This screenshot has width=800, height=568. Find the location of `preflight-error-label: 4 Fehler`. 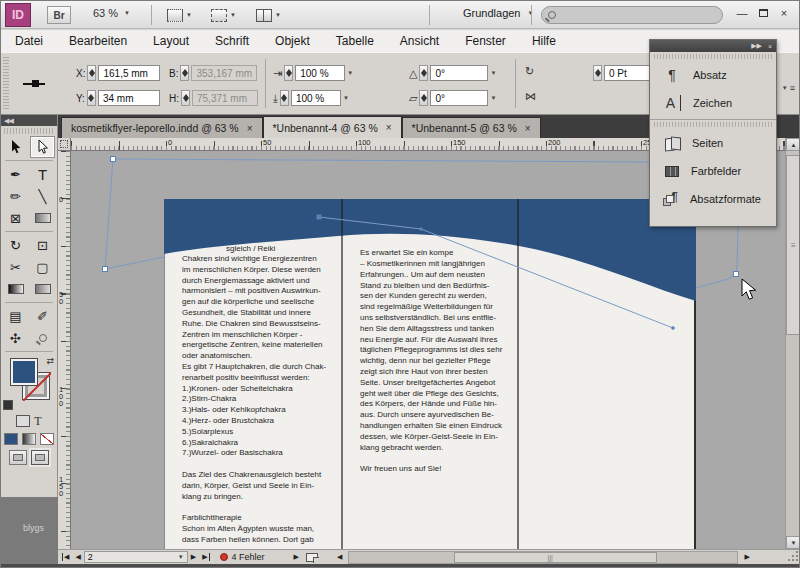

preflight-error-label: 4 Fehler is located at coordinates (248, 557).